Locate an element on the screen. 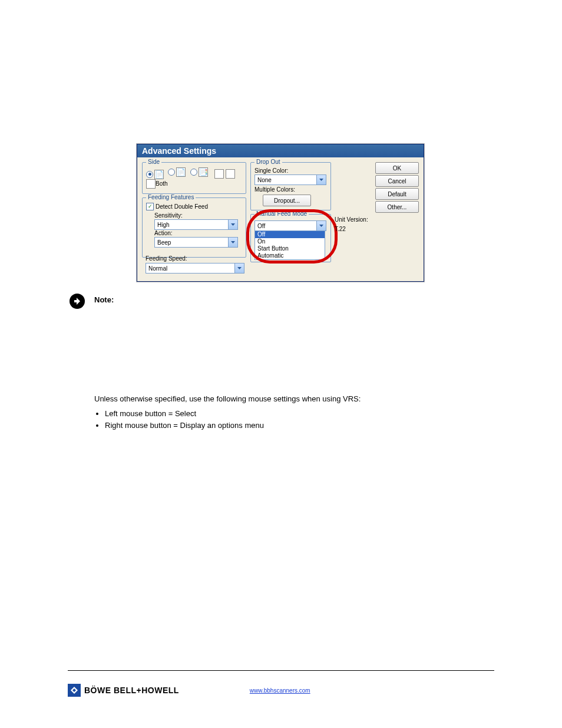  sensitivity-select: High is located at coordinates (196, 225).